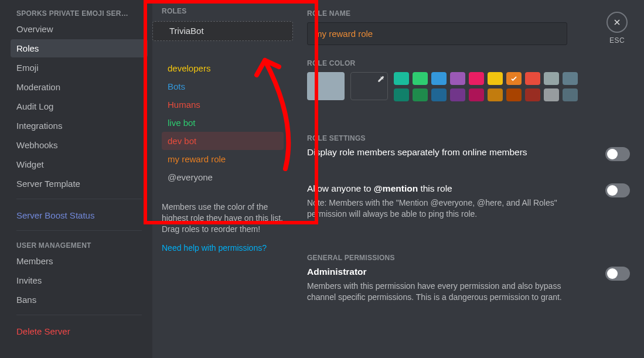  Describe the element at coordinates (223, 141) in the screenshot. I see `role-item: dev bot` at that location.